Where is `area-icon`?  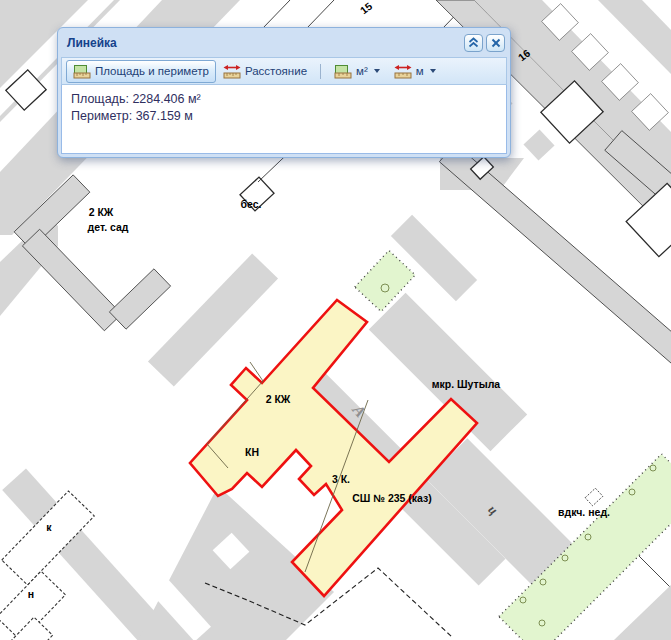
area-icon is located at coordinates (82, 72).